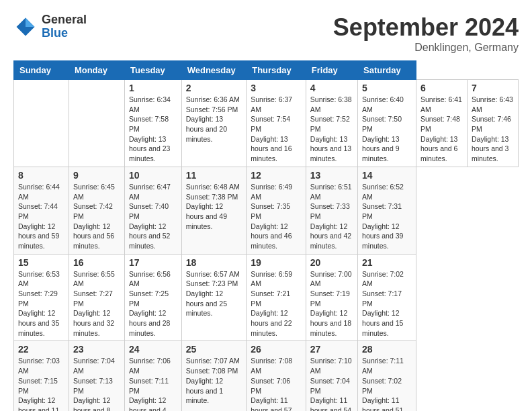 This screenshot has width=532, height=411. I want to click on day-detail: Sunrise: 6:56 AMSunset: 7:25 PMDaylight:…, so click(153, 304).